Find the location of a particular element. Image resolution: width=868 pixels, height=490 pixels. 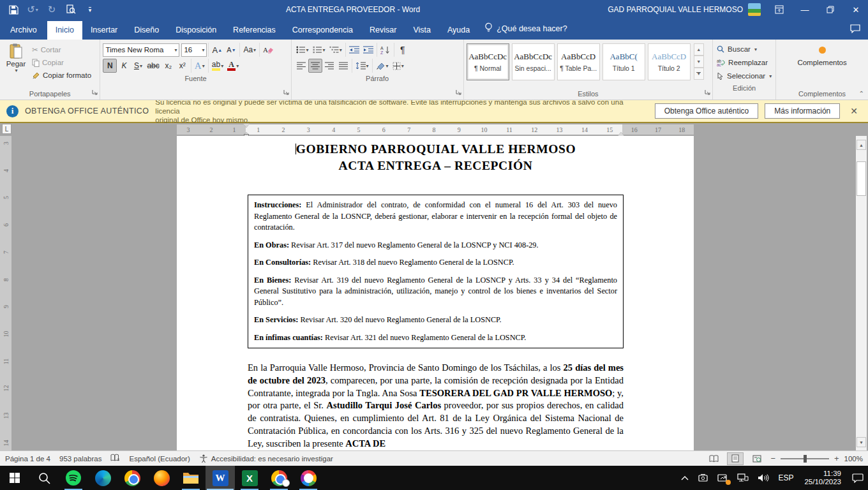

print-preview-icon is located at coordinates (71, 10).